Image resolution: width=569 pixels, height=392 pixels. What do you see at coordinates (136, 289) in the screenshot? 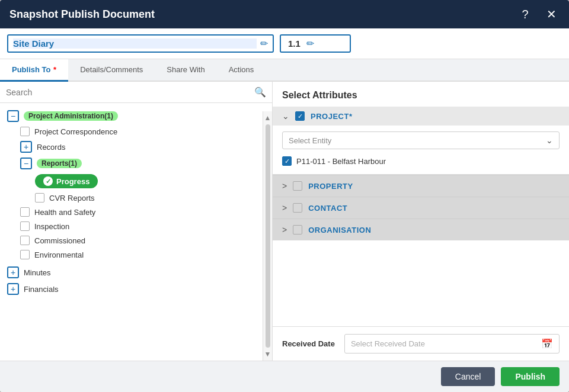
I see `tree-item-financials: Financials` at bounding box center [136, 289].